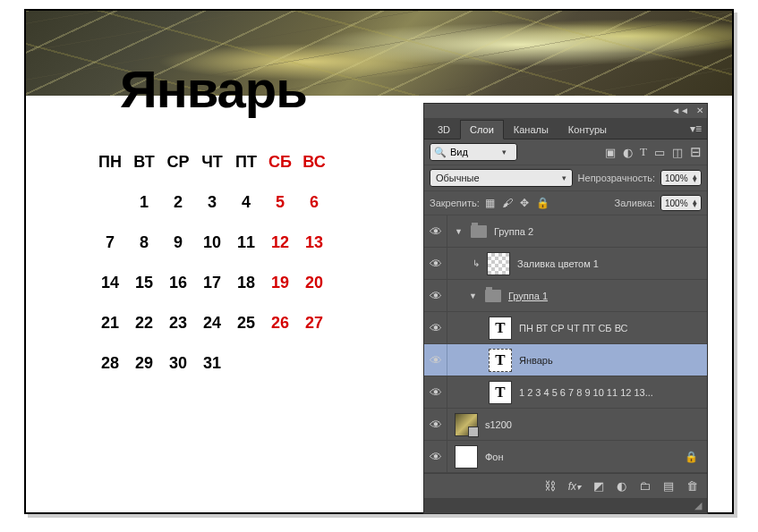 The width and height of the screenshot is (758, 532). I want to click on filter-pixel-icon: ▣, so click(610, 152).